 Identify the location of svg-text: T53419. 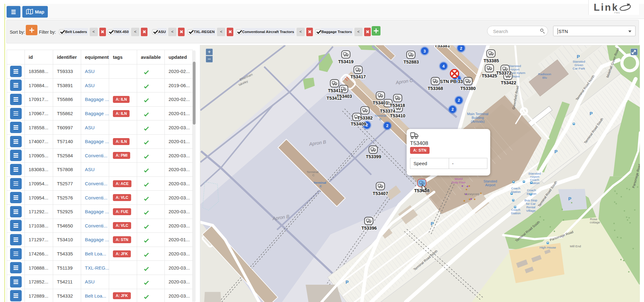
(346, 62).